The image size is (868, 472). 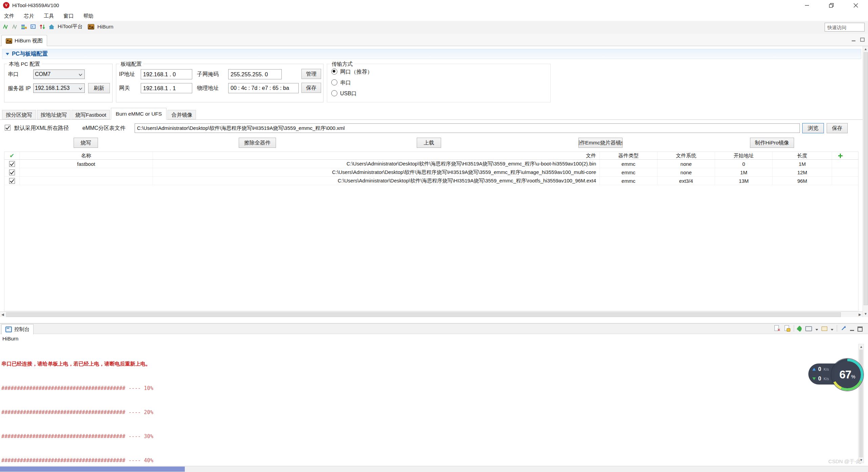 I want to click on tab-hiburn-view: HiBurn 视图, so click(x=24, y=41).